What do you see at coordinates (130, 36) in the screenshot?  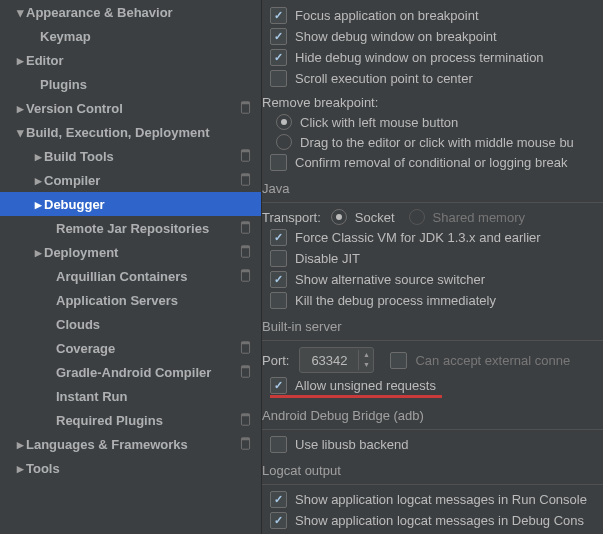 I see `tree-item-keymap: Keymap` at bounding box center [130, 36].